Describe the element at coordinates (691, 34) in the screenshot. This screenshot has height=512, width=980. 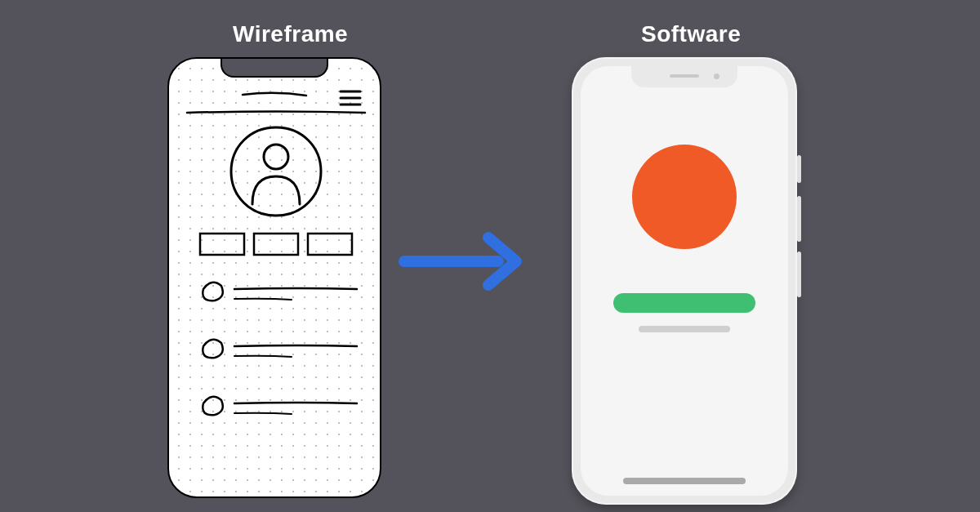
I see `heading-software: Software` at that location.